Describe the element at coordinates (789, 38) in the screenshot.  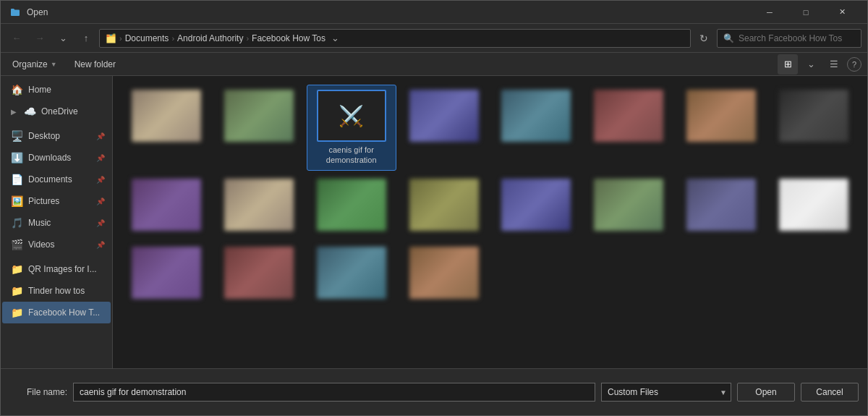
I see `search-box: 🔍` at that location.